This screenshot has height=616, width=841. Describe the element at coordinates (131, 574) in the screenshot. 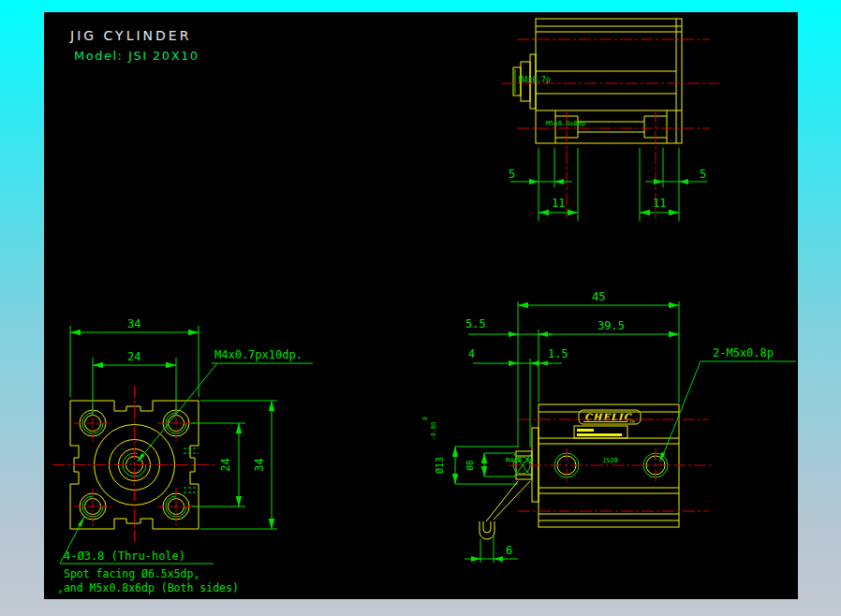

I see `spot-facing-note: Spot facing Ø6.5x5dp,` at that location.